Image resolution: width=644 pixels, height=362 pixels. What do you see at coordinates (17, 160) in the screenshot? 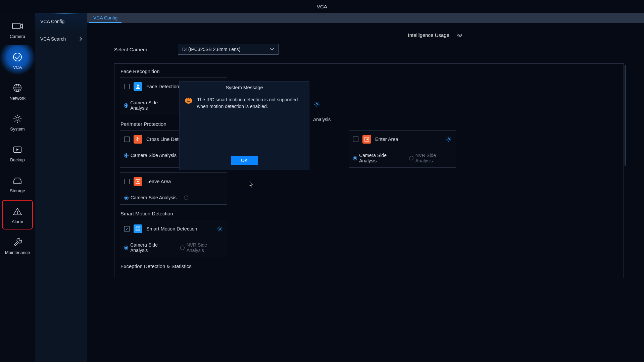
I see `nav-label-backup: Backup` at bounding box center [17, 160].